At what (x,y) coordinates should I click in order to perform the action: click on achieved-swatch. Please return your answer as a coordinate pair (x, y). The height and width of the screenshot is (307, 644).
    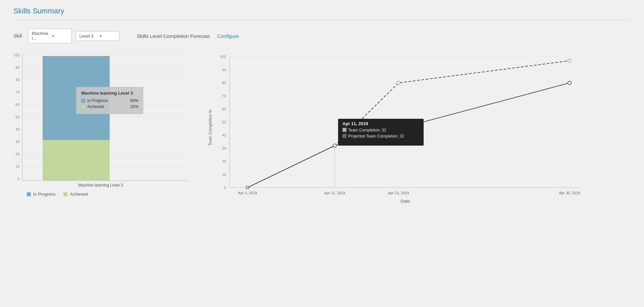
    Looking at the image, I should click on (83, 107).